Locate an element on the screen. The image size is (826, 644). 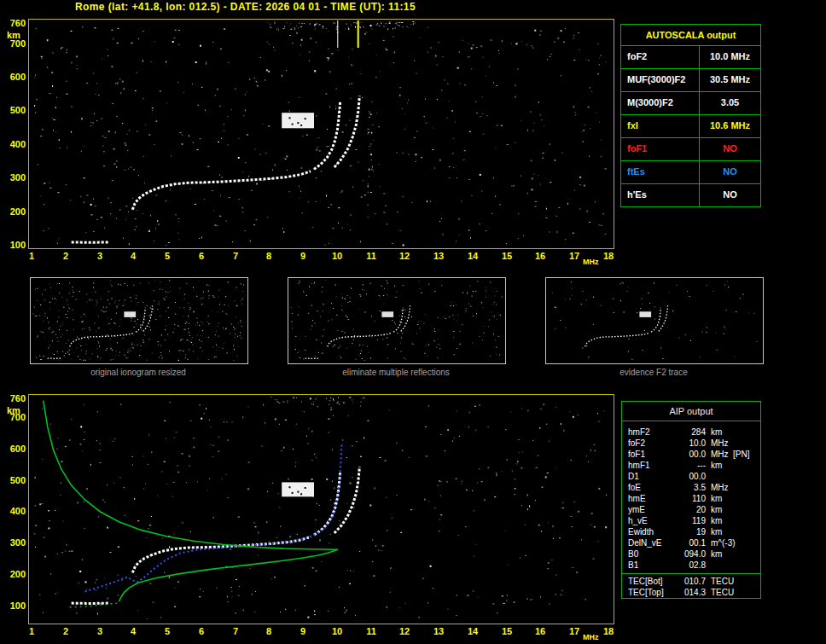
x-tick-4: 4 is located at coordinates (133, 631).